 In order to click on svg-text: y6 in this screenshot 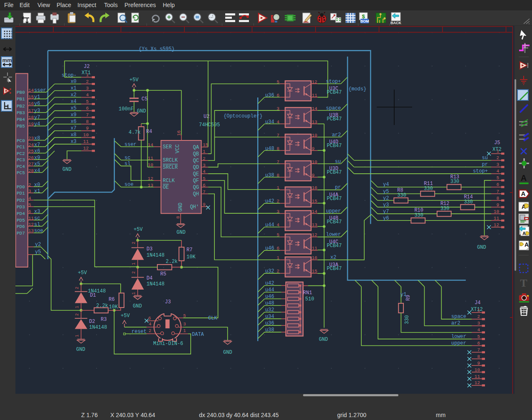, I will do `click(386, 218)`.